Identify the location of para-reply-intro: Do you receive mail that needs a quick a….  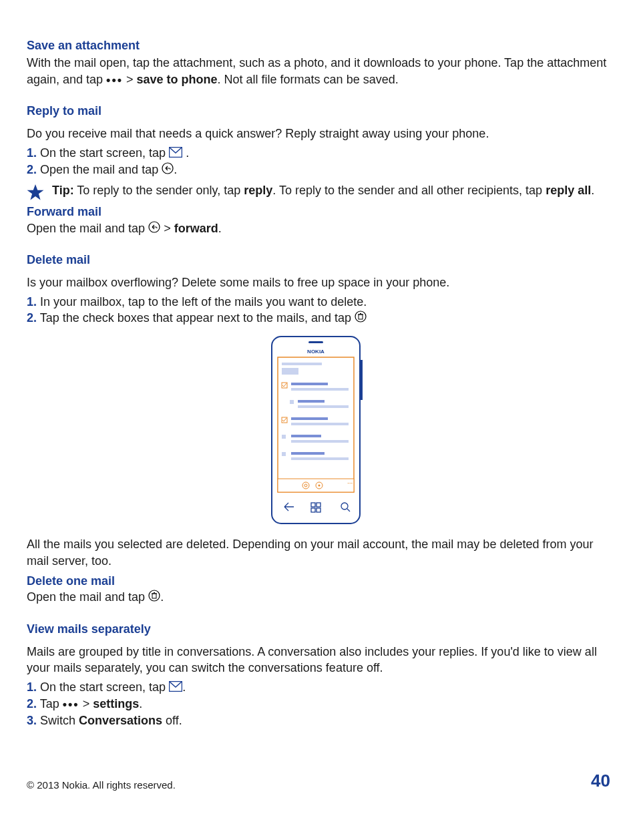
(318, 134).